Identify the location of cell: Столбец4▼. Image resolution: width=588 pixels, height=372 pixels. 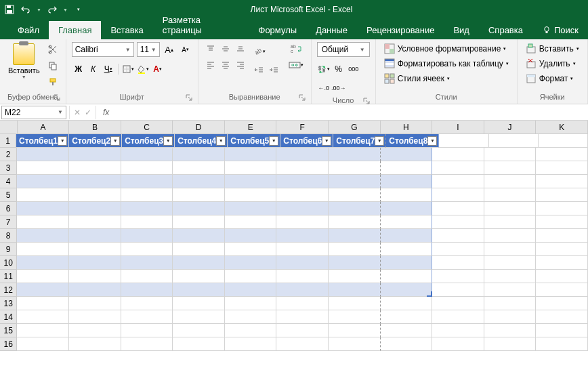
(201, 141).